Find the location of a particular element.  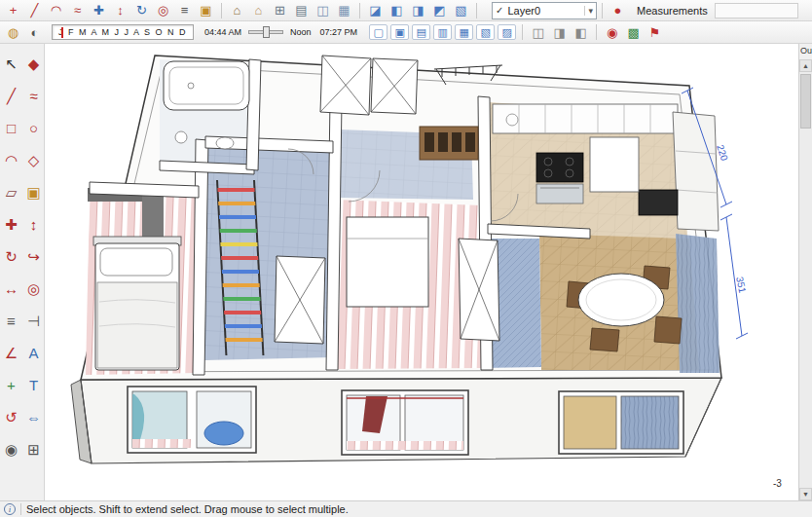

toolbar-misc-icons: ● is located at coordinates (613, 11).